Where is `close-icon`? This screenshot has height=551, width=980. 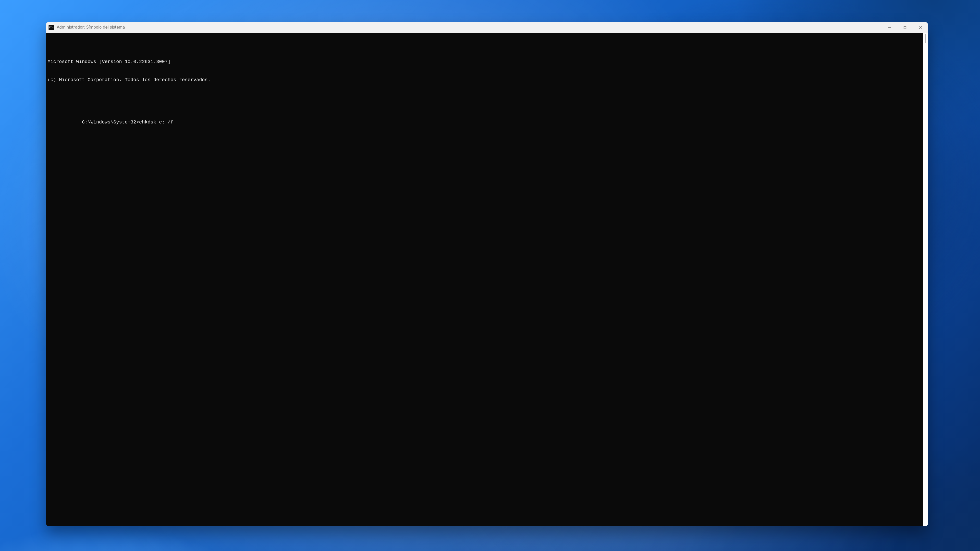
close-icon is located at coordinates (920, 27).